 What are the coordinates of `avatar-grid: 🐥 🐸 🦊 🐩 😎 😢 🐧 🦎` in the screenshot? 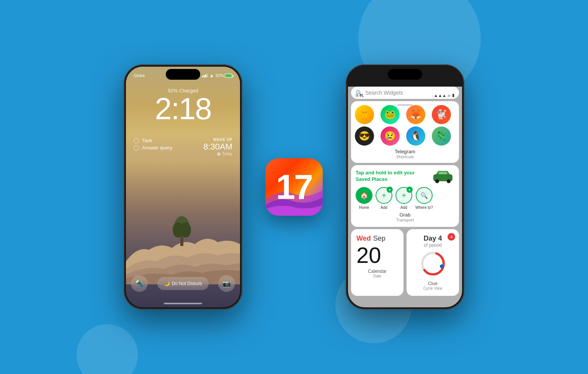 It's located at (405, 125).